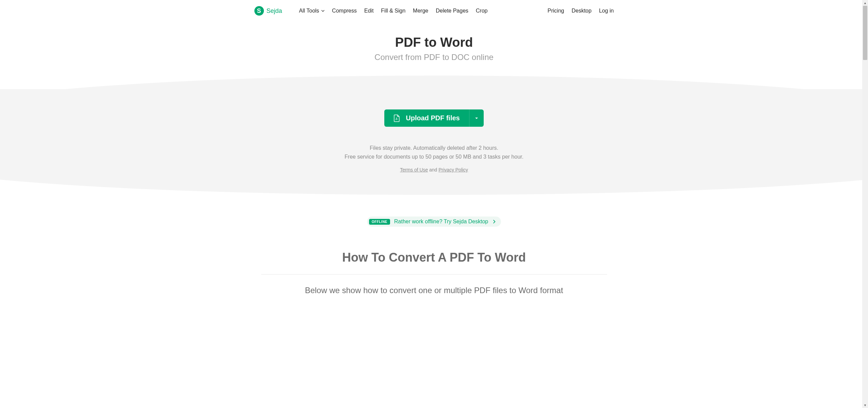 This screenshot has height=408, width=868. I want to click on chevron-down-icon, so click(323, 11).